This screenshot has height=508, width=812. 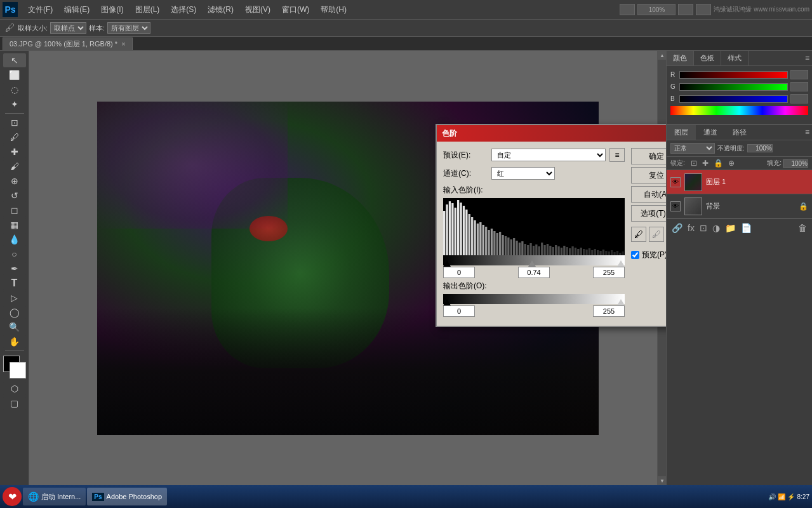 I want to click on new-group-button: 📁, so click(x=730, y=228).